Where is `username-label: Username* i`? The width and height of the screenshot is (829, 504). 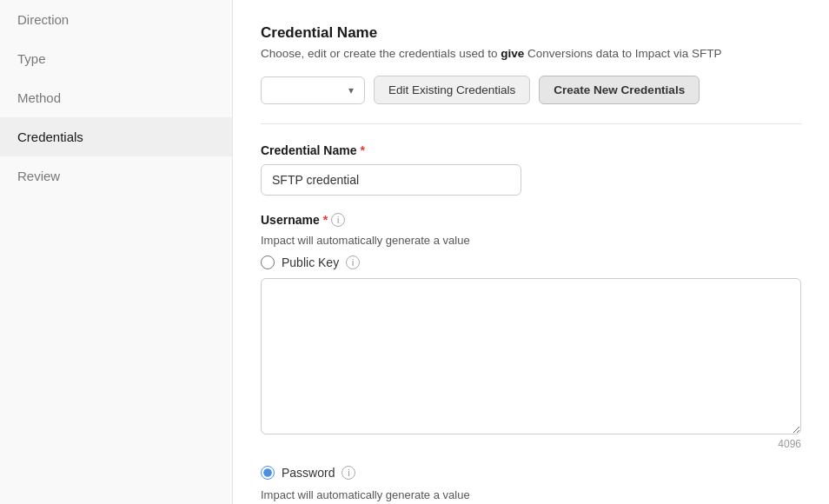 username-label: Username* i is located at coordinates (531, 220).